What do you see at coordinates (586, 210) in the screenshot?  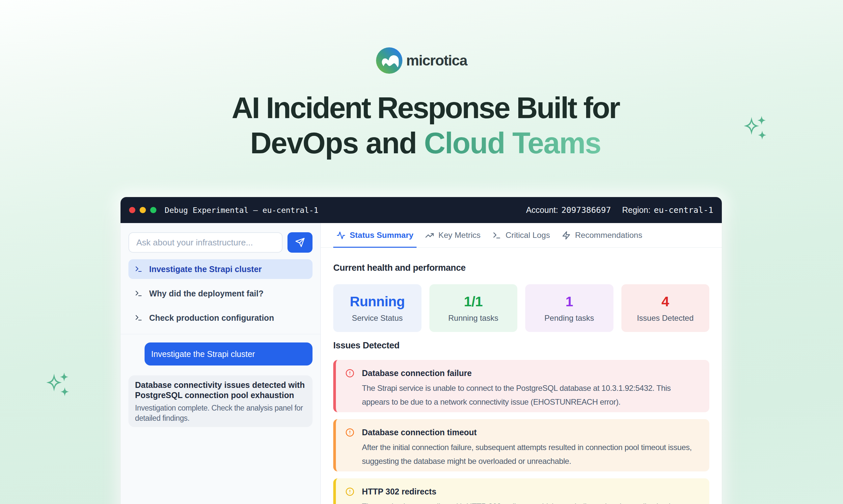 I see `account-value: 2097386697` at bounding box center [586, 210].